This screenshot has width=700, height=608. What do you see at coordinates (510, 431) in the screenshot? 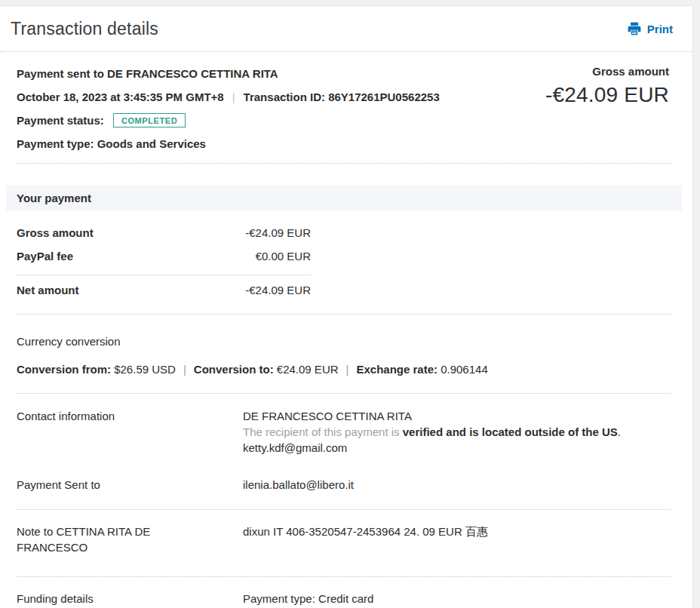
I see `verification-statement: verified and is located outside of the U…` at bounding box center [510, 431].